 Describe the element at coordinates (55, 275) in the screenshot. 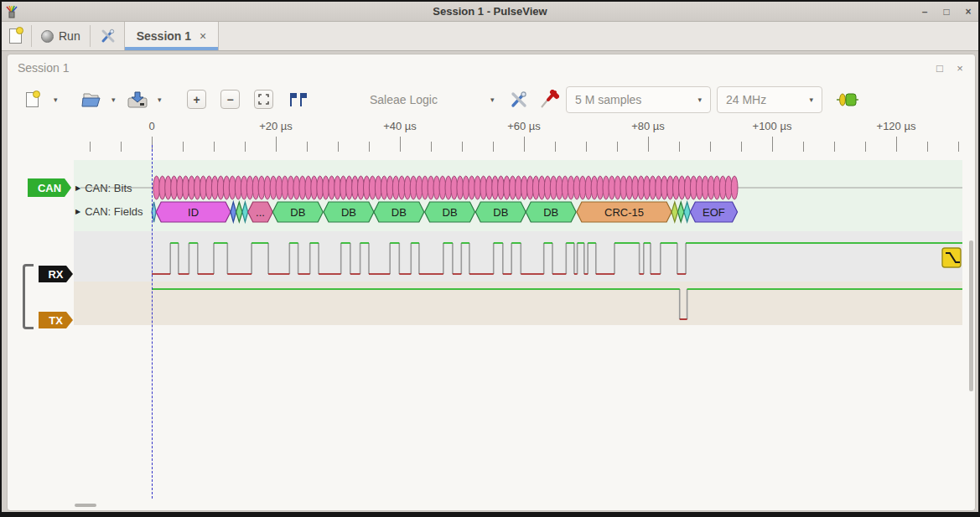

I see `channel-tag-label: RX` at that location.